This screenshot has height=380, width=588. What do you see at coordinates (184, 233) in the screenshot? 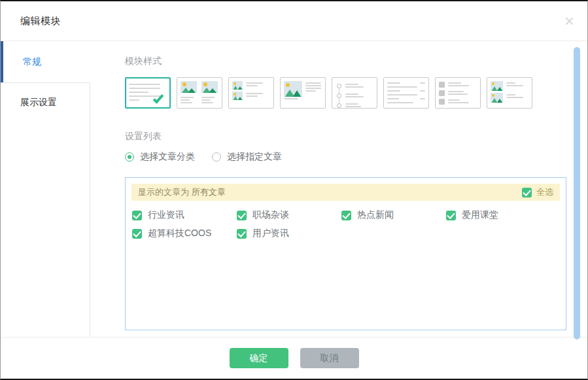
I see `category-checkbox-4: 超算科技COOS` at bounding box center [184, 233].